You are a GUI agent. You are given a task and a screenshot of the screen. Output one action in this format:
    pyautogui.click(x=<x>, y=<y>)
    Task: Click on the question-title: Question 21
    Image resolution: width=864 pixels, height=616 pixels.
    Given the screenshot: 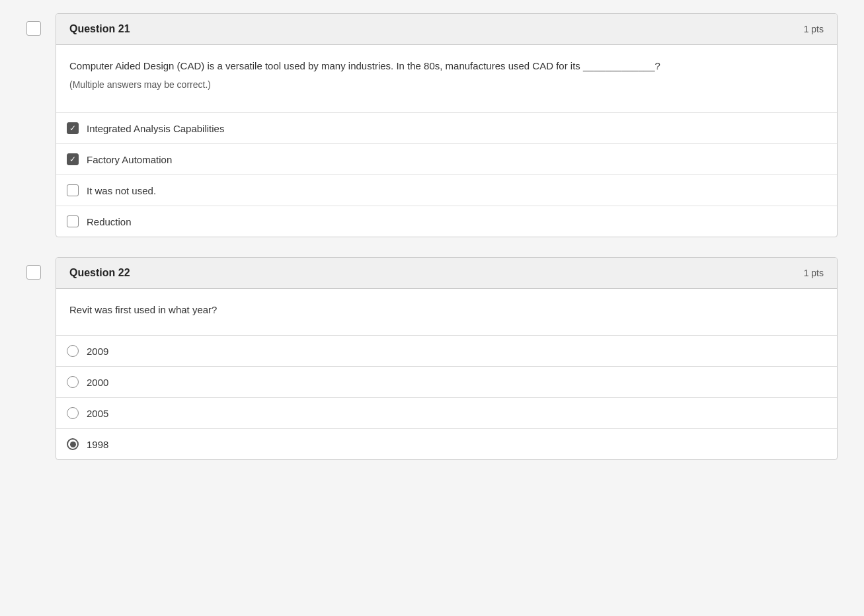 What is the action you would take?
    pyautogui.click(x=100, y=29)
    